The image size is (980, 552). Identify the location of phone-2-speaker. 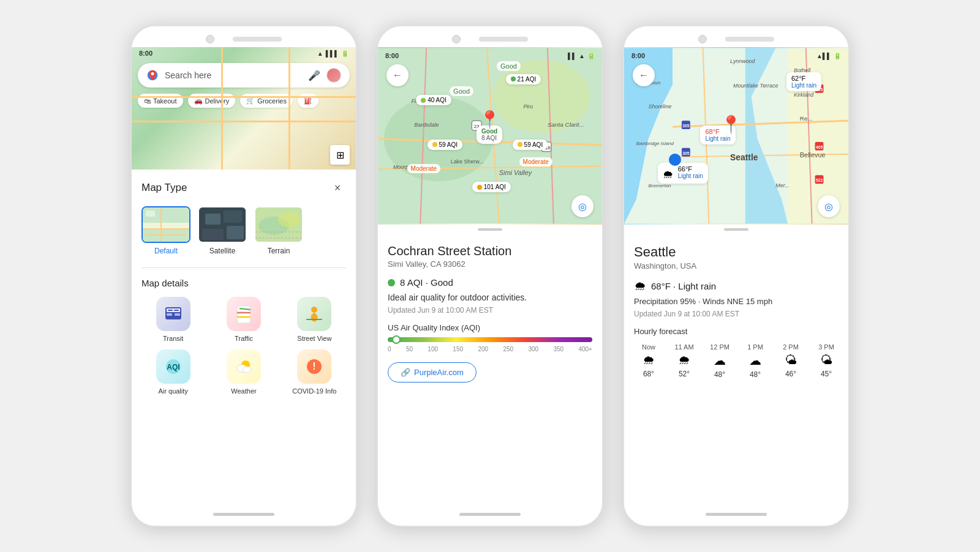
(503, 39).